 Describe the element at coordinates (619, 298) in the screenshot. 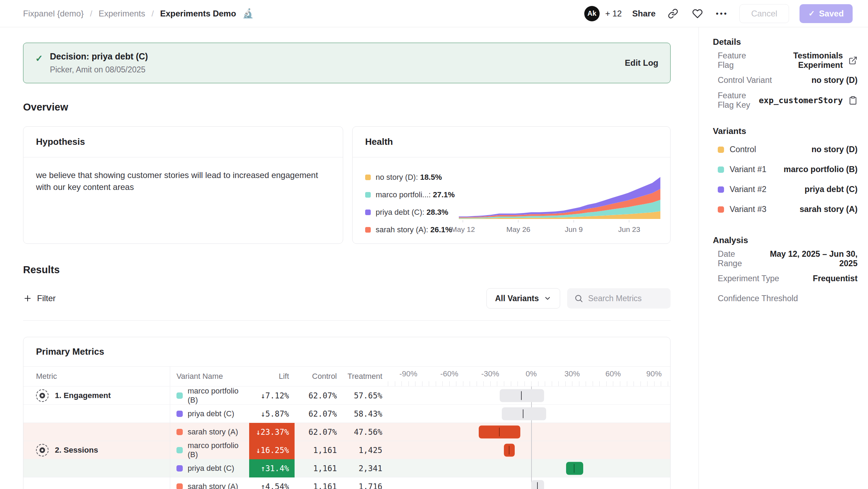

I see `metrics-search` at that location.